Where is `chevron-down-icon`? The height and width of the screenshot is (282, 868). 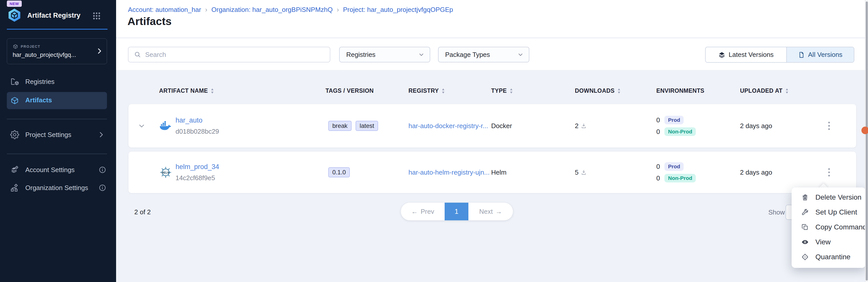
chevron-down-icon is located at coordinates (520, 55).